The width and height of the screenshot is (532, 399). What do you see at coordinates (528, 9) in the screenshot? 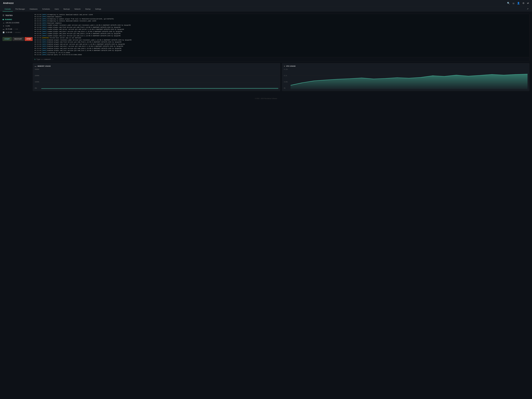
I see `external-link-icon: ↗` at bounding box center [528, 9].